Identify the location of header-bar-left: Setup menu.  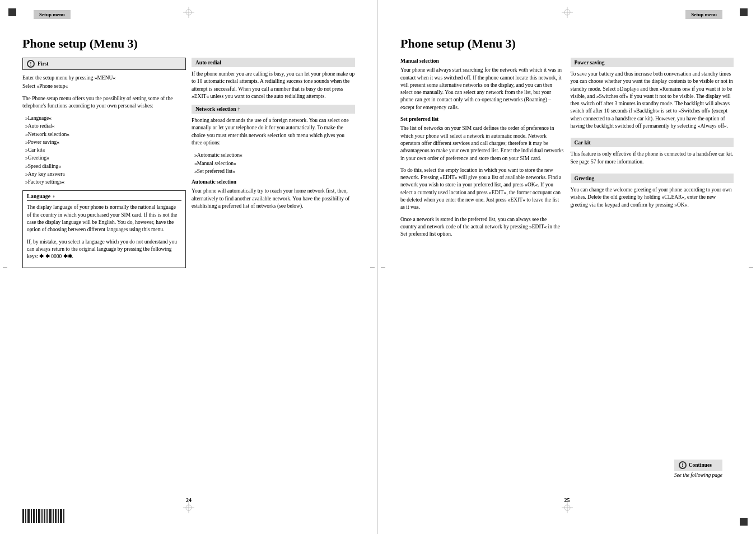
(52, 15).